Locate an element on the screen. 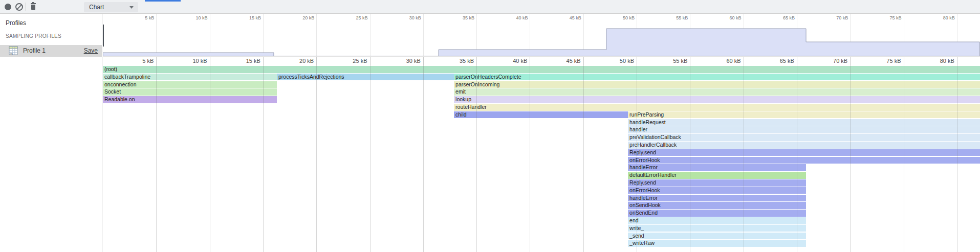 Image resolution: width=980 pixels, height=252 pixels. flame-frame-defaulterrorhandler: defaultErrorHandler is located at coordinates (717, 175).